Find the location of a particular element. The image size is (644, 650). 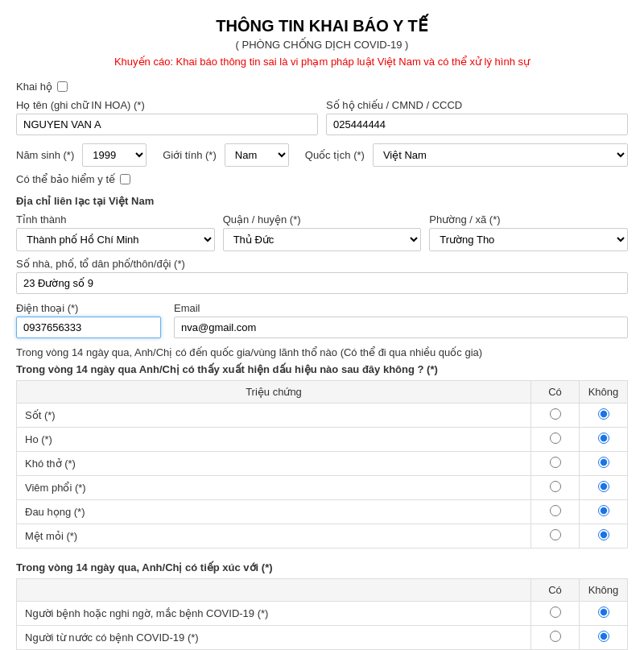

ho-ten-label: Họ tên (ghi chữ IN HOA) (*) is located at coordinates (167, 105).